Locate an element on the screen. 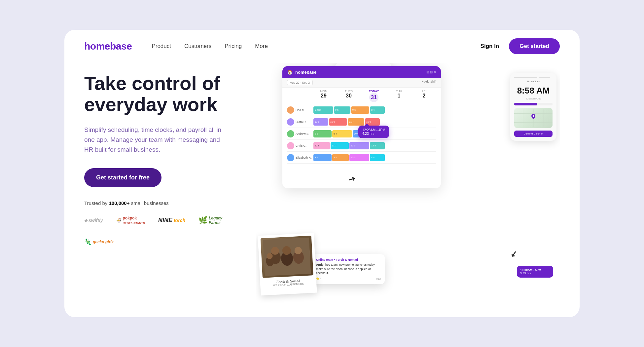 The width and height of the screenshot is (644, 347). nav-links: Product Customers Pricing More is located at coordinates (316, 46).